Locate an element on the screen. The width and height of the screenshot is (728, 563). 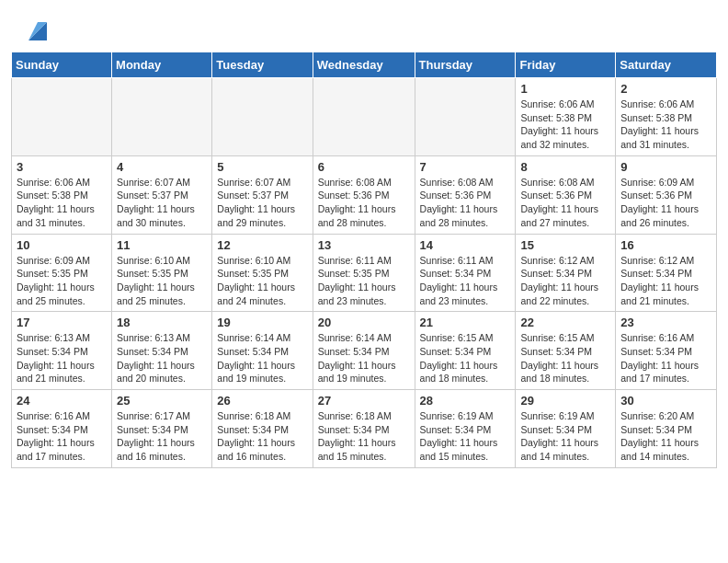
day-number: 22 is located at coordinates (565, 322).